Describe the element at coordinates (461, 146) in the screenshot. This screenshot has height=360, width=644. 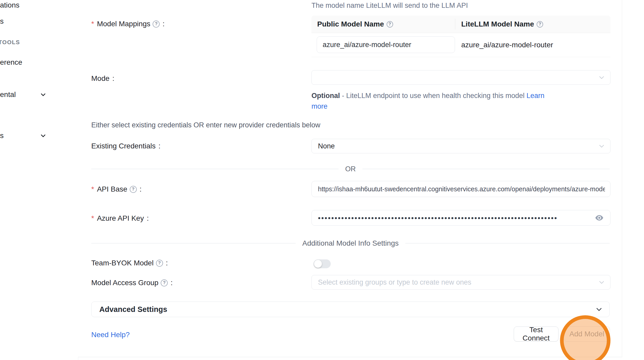
I see `existing-credentials-select: None` at that location.